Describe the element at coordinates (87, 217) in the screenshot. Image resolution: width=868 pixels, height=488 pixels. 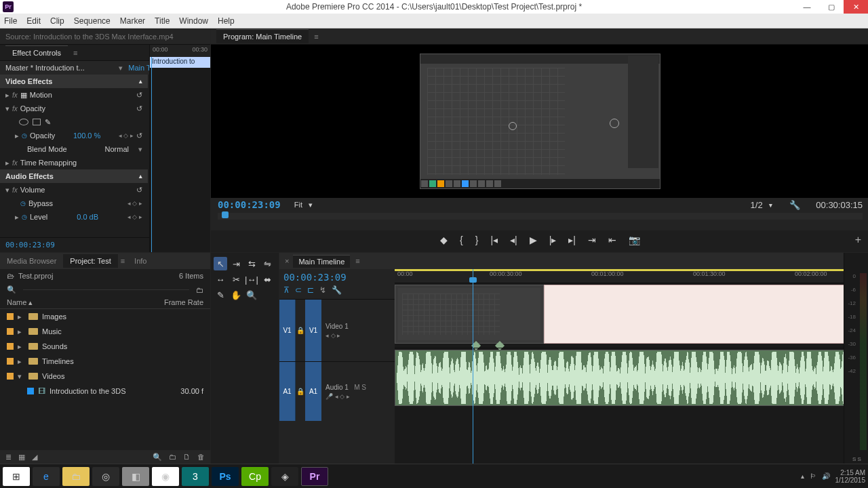
I see `level-value: 0.0 dB` at that location.